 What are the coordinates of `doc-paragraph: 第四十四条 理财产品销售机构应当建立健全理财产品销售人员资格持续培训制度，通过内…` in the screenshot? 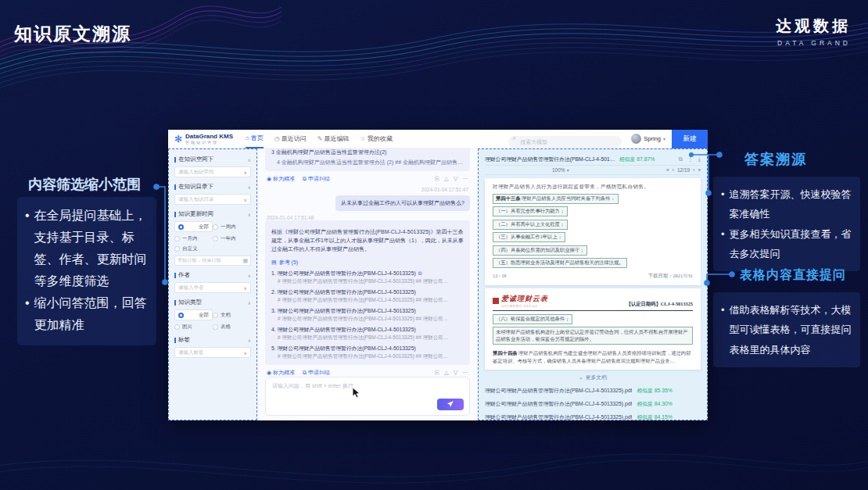 It's located at (593, 357).